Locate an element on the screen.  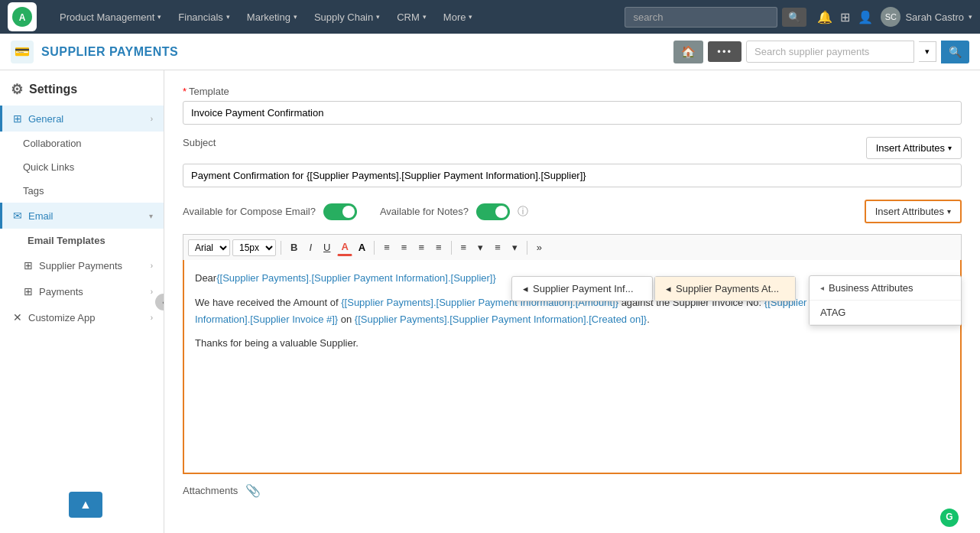
sidebar-item-customize-app: ✕ Customize App › is located at coordinates (82, 317).